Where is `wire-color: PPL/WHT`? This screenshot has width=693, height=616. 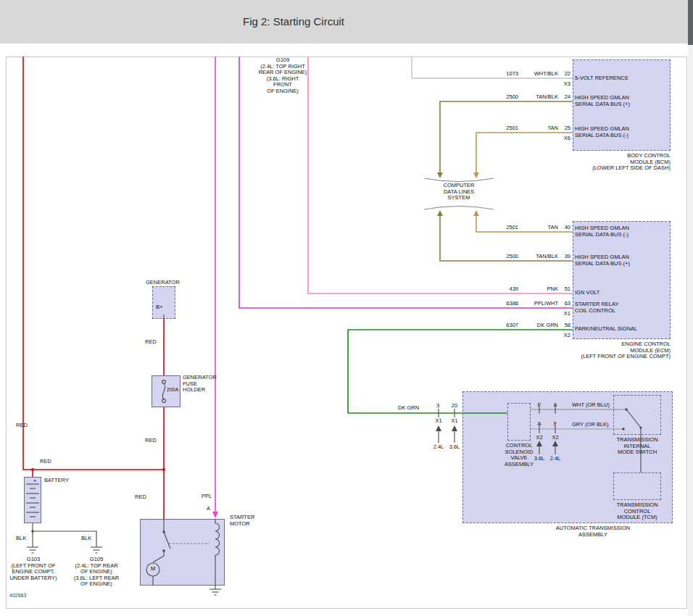
wire-color: PPL/WHT is located at coordinates (541, 304).